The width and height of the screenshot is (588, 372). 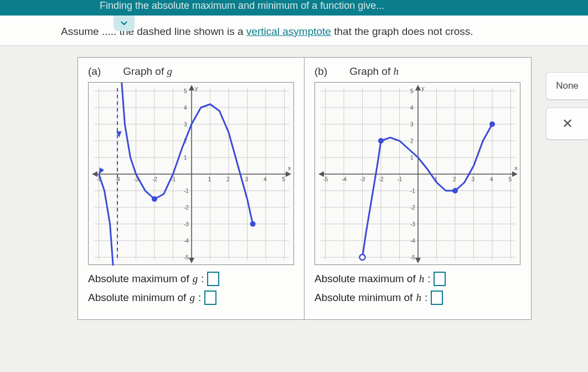 What do you see at coordinates (124, 23) in the screenshot?
I see `expand-toggle` at bounding box center [124, 23].